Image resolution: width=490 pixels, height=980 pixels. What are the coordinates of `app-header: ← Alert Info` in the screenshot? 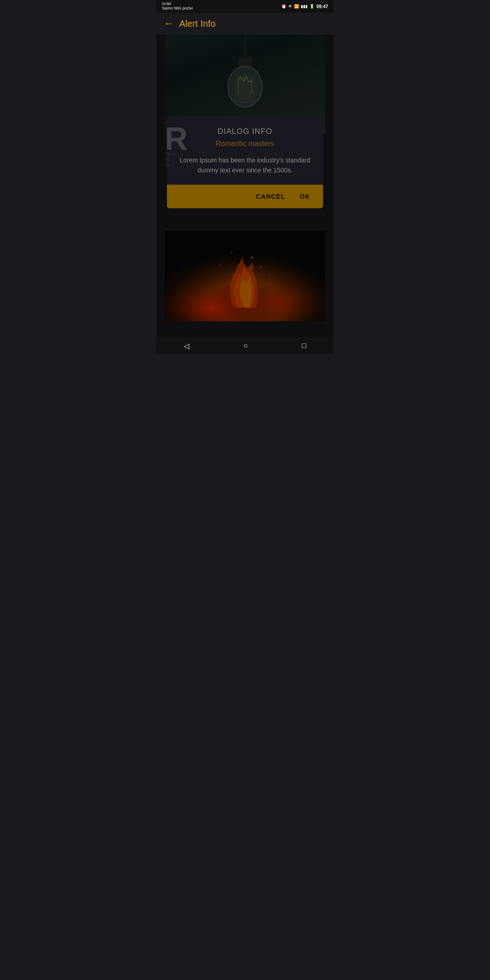 It's located at (245, 24).